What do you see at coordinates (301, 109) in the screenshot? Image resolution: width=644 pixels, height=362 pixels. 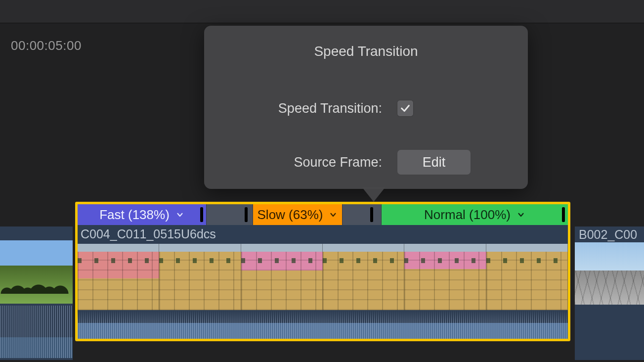 I see `speed-transition-label: Speed Transition:` at bounding box center [301, 109].